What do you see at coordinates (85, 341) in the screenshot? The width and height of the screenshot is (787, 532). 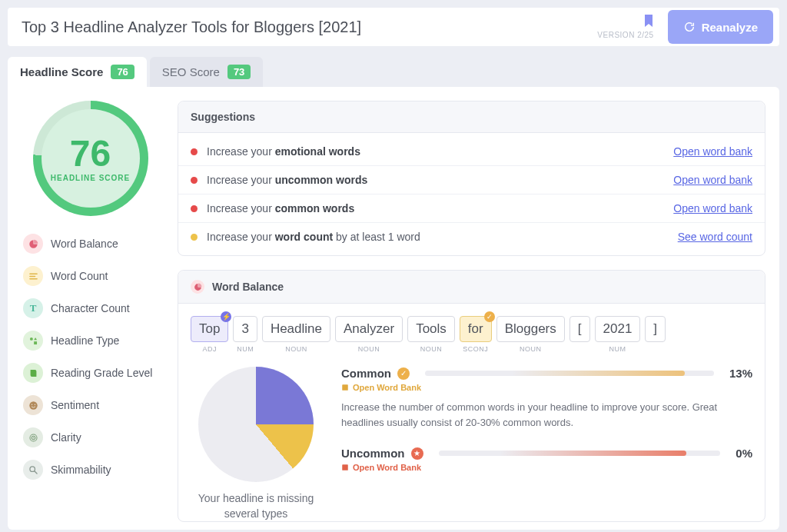 I see `sidebar-item-label: Headline Type` at bounding box center [85, 341].